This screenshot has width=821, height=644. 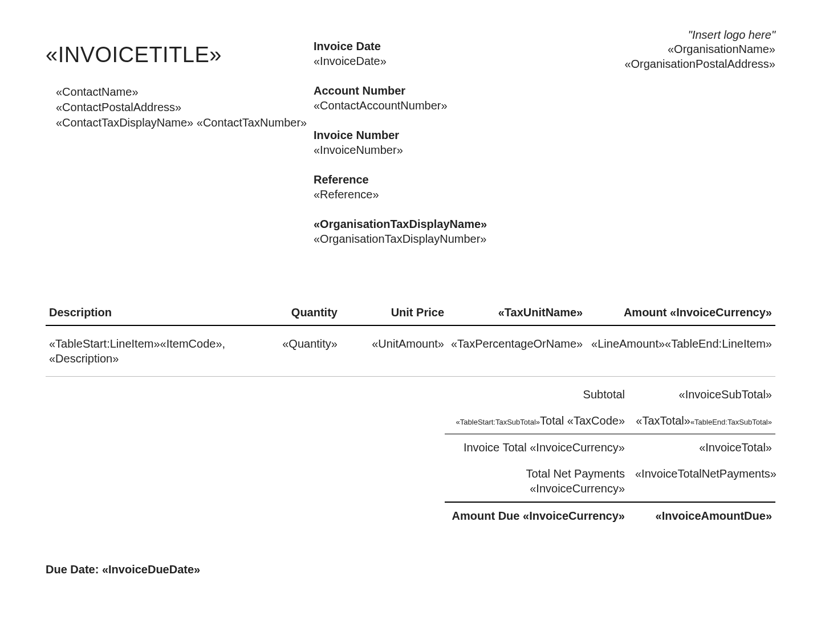 What do you see at coordinates (681, 351) in the screenshot?
I see `cell-amount: «LineAmount»«TableEnd:LineItem»` at bounding box center [681, 351].